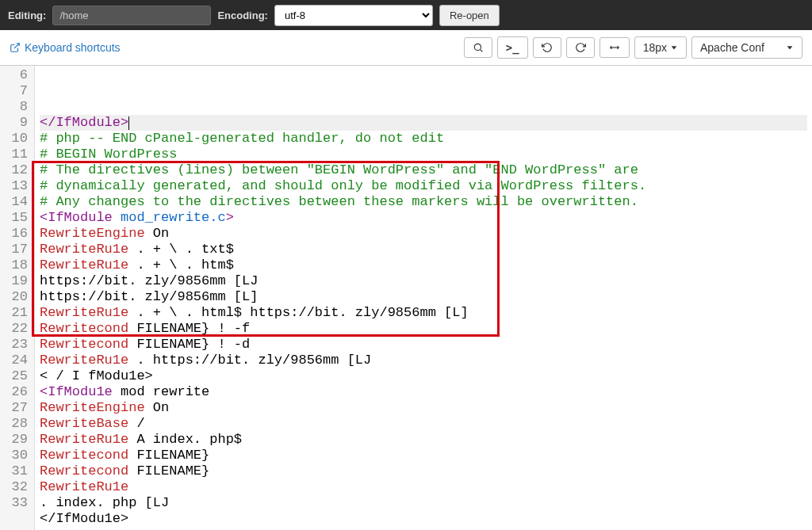 This screenshot has width=812, height=530. I want to click on encoding-select: utf-8, so click(354, 16).